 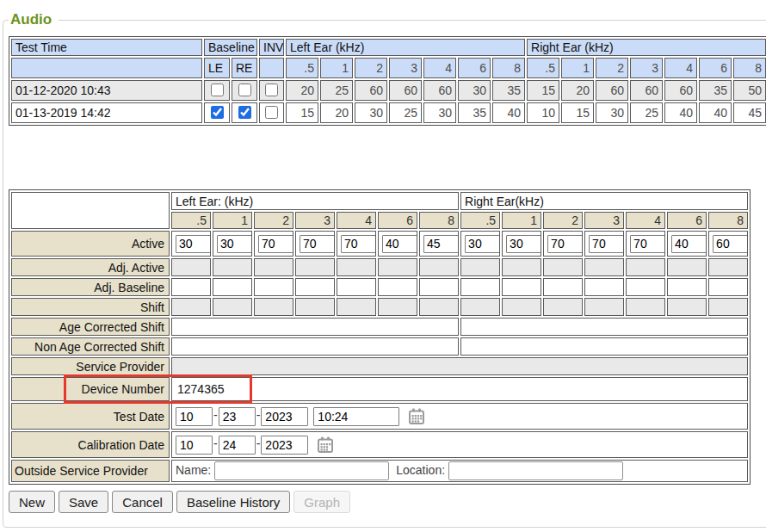 I want to click on new-button: New, so click(x=32, y=502).